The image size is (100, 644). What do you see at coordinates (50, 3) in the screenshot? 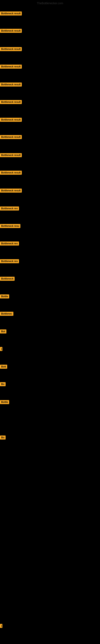
I see `site-title: TheBottlenecker.com` at bounding box center [50, 3].